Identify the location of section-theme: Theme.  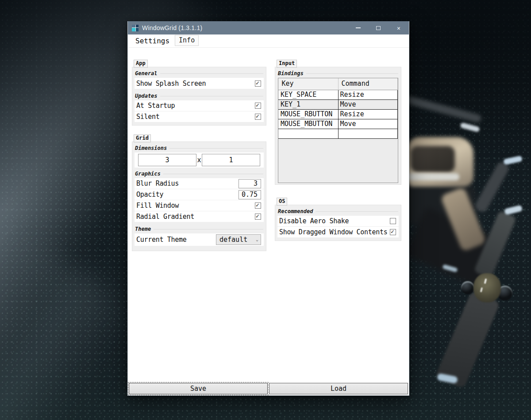
(199, 229).